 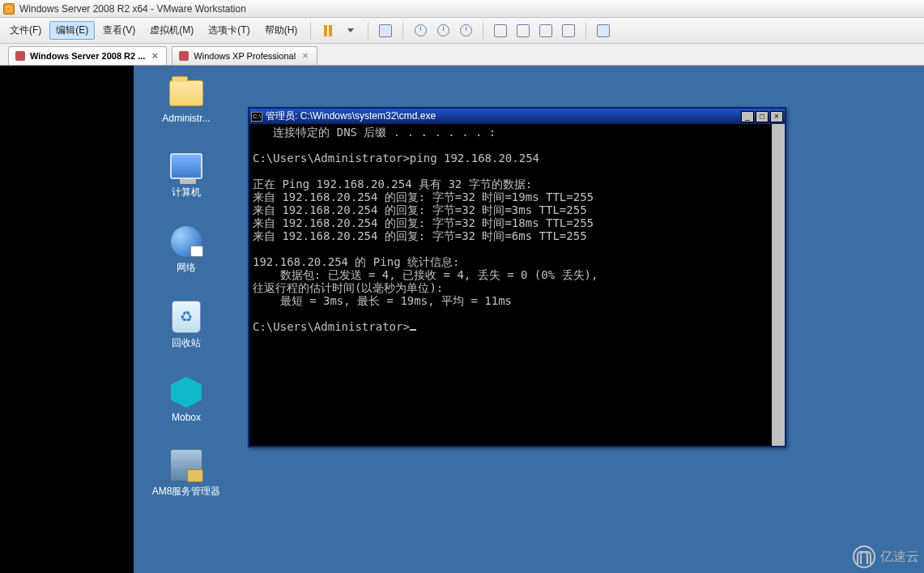 What do you see at coordinates (186, 392) in the screenshot?
I see `mobox-icon` at bounding box center [186, 392].